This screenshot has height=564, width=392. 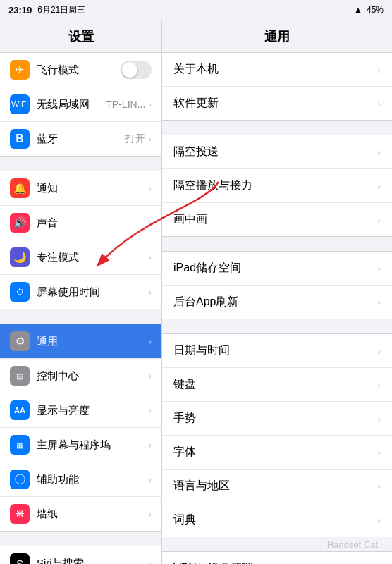 What do you see at coordinates (149, 410) in the screenshot?
I see `display-chevron: ›` at bounding box center [149, 410].